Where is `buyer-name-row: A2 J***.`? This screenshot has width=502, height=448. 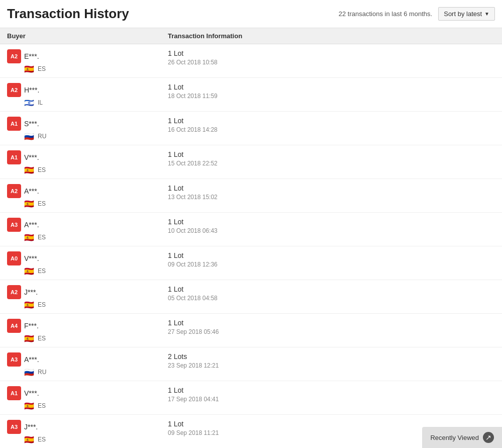
buyer-name-row: A2 J***. is located at coordinates (87, 292).